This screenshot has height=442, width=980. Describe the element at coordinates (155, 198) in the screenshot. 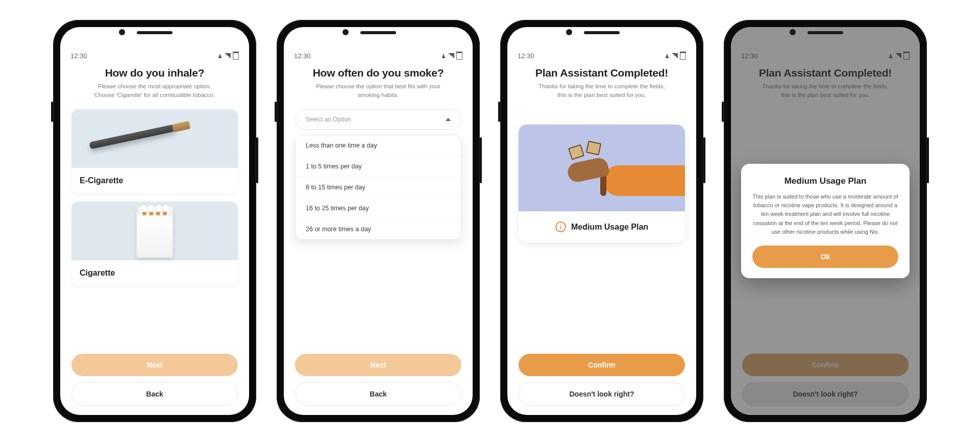

I see `option-list: E-Cigarette Cigarette` at that location.